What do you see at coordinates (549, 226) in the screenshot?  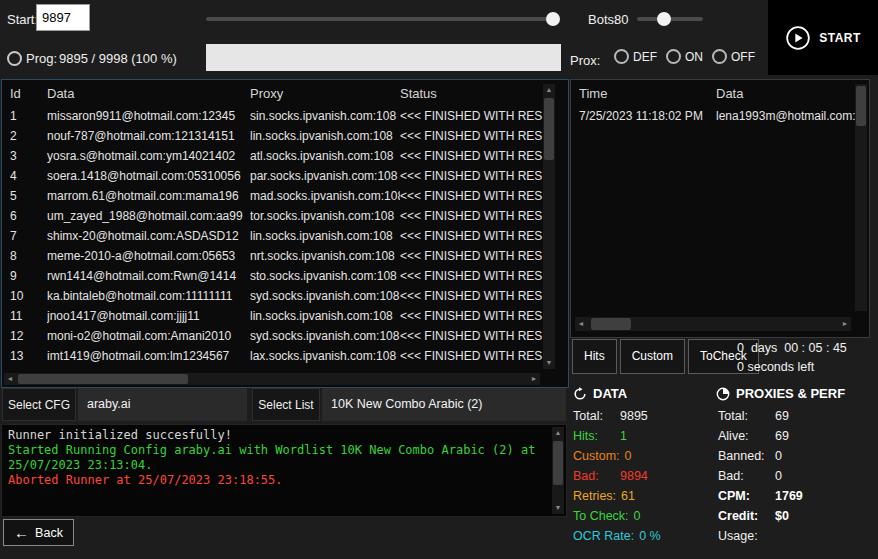 I see `results-vertical-scrollbar: ▲ ▼` at bounding box center [549, 226].